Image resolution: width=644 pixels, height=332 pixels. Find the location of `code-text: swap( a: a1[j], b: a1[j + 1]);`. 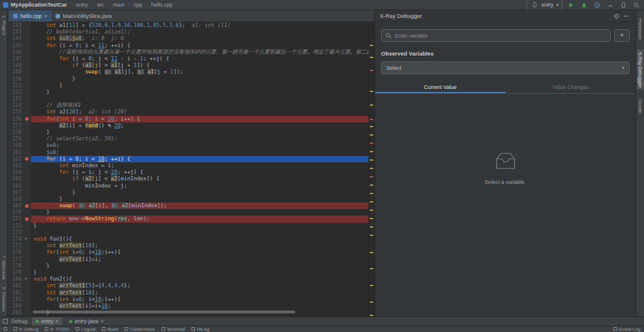

code-text: swap( a: a1[j], b: a1[j + 1]); is located at coordinates (203, 72).